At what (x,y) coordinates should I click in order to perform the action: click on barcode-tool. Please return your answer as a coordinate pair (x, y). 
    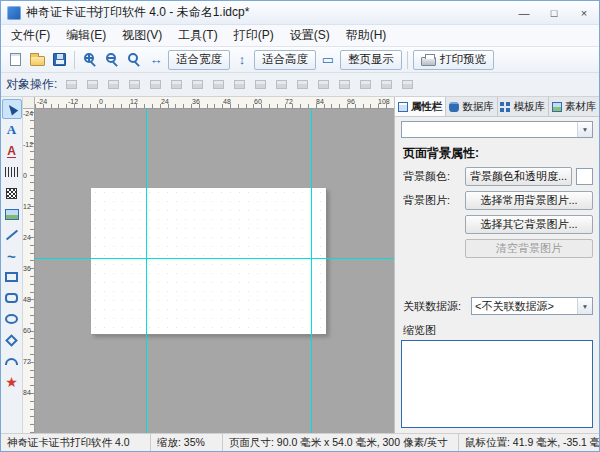
    Looking at the image, I should click on (12, 172).